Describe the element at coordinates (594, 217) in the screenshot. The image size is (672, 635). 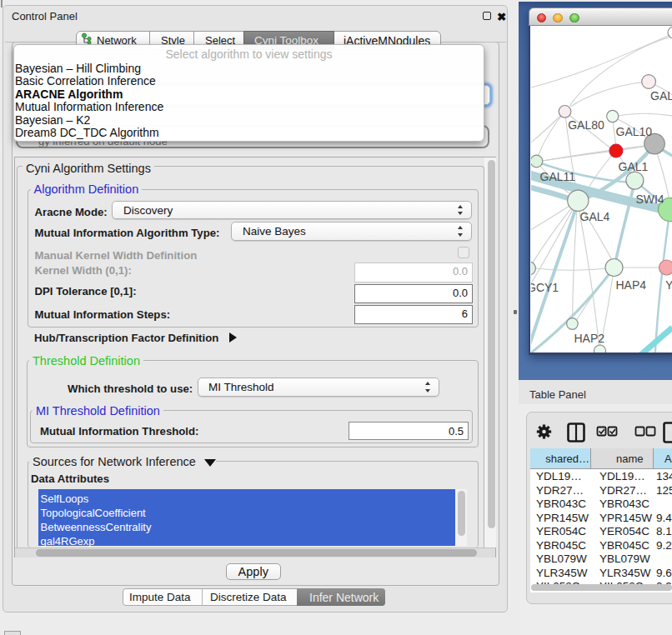
I see `svg-text: GAL4` at that location.